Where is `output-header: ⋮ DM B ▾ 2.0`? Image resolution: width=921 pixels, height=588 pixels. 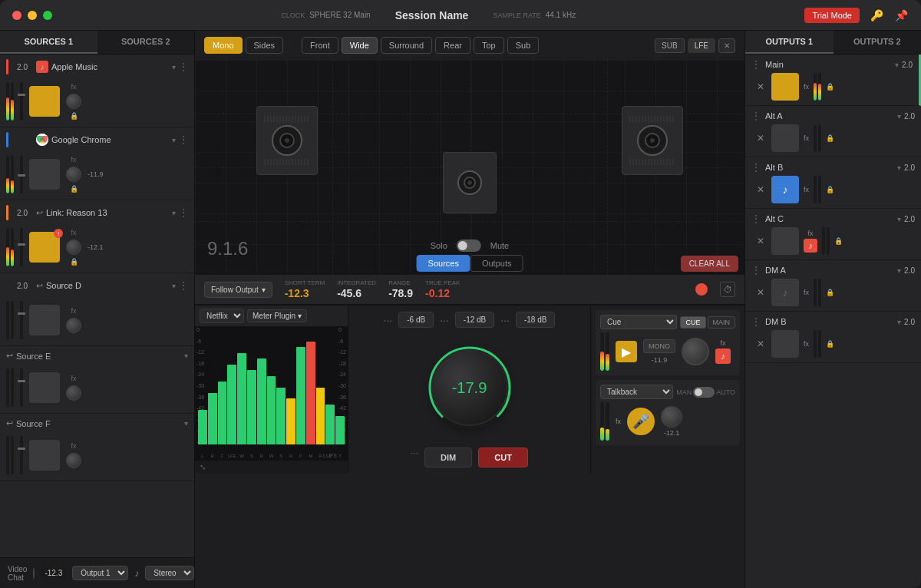
output-header: ⋮ DM B ▾ 2.0 is located at coordinates (834, 322).